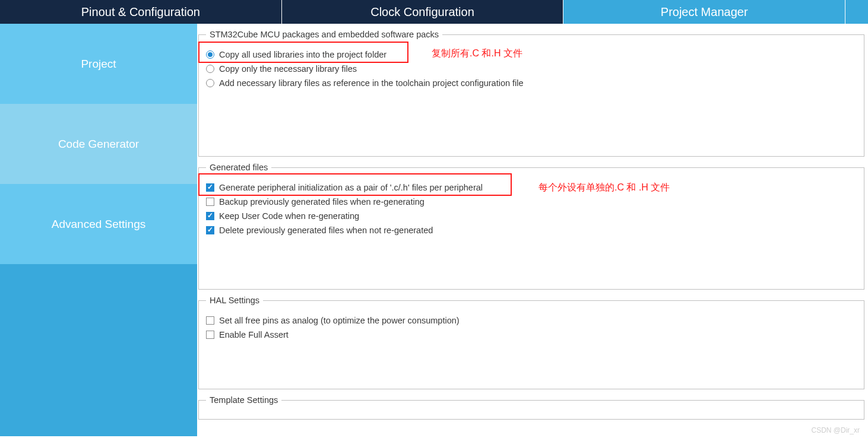 The width and height of the screenshot is (868, 438). I want to click on radio-label: Copy only the necessary library files, so click(288, 69).